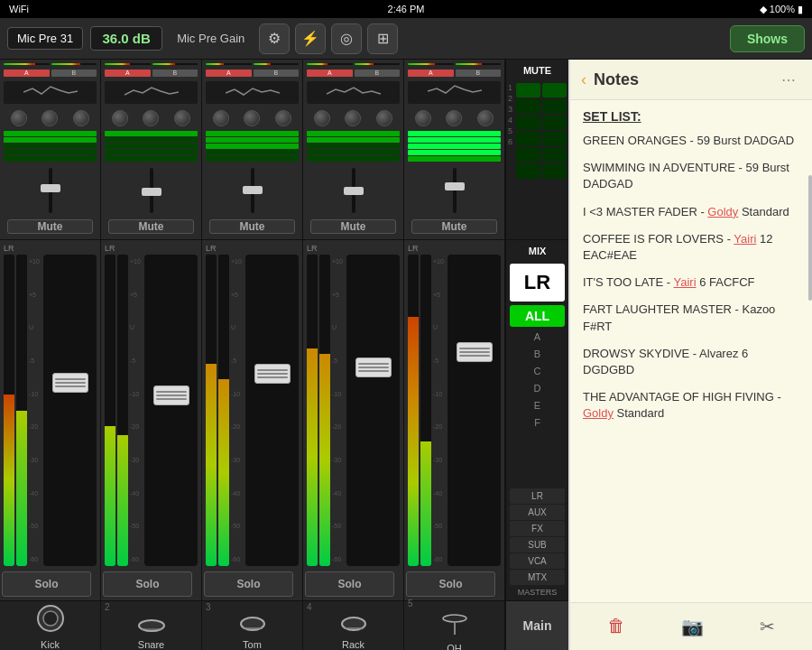 The width and height of the screenshot is (812, 650). I want to click on ch5-fader-strip: LR +10 +5 U -5 -10 -20 -30, so click(455, 421).